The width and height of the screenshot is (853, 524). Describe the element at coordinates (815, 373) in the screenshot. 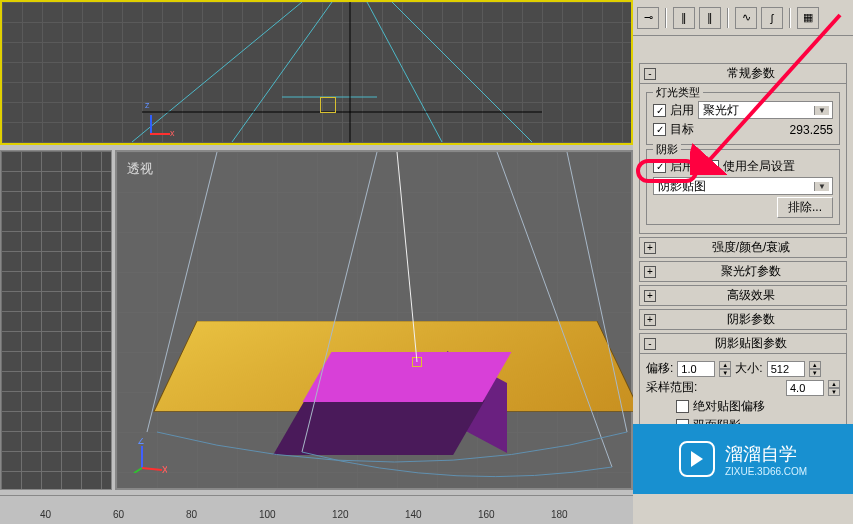

I see `size-down-icon: ▼` at that location.